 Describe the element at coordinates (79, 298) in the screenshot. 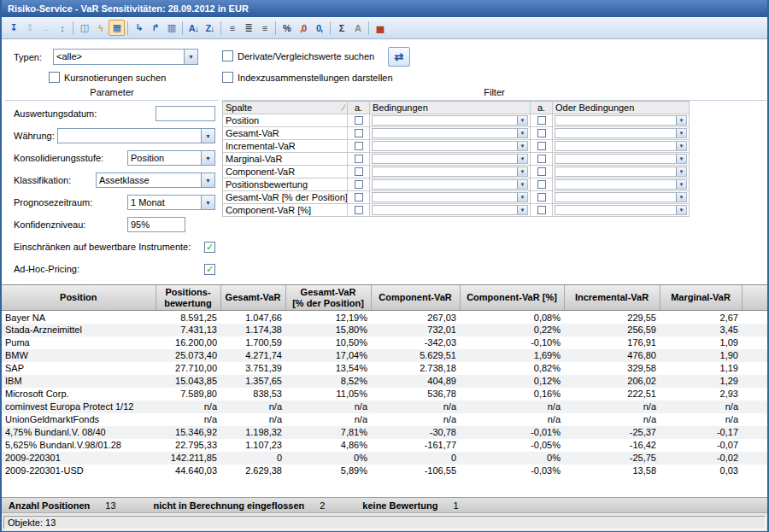

I see `column-header: Position` at that location.